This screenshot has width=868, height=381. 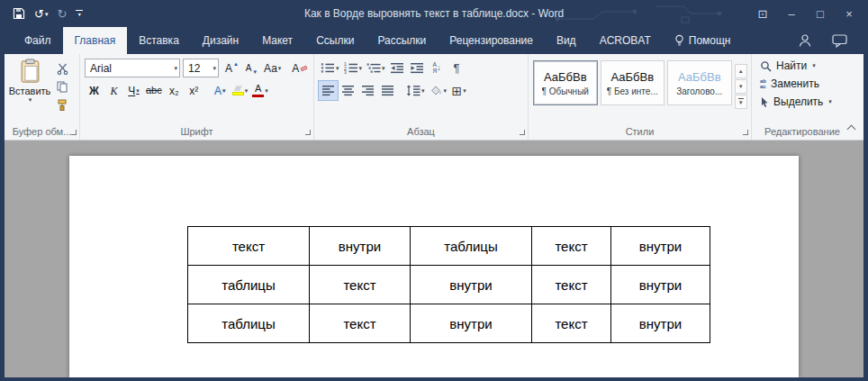 I want to click on clear-formatting-button: А, so click(x=299, y=68).